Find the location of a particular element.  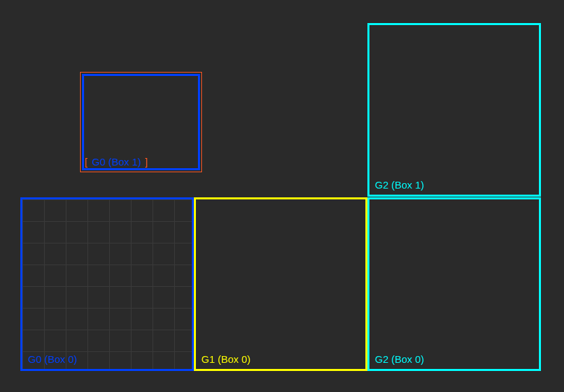

g2-box-0-label: G2 (Box 0) is located at coordinates (400, 359).